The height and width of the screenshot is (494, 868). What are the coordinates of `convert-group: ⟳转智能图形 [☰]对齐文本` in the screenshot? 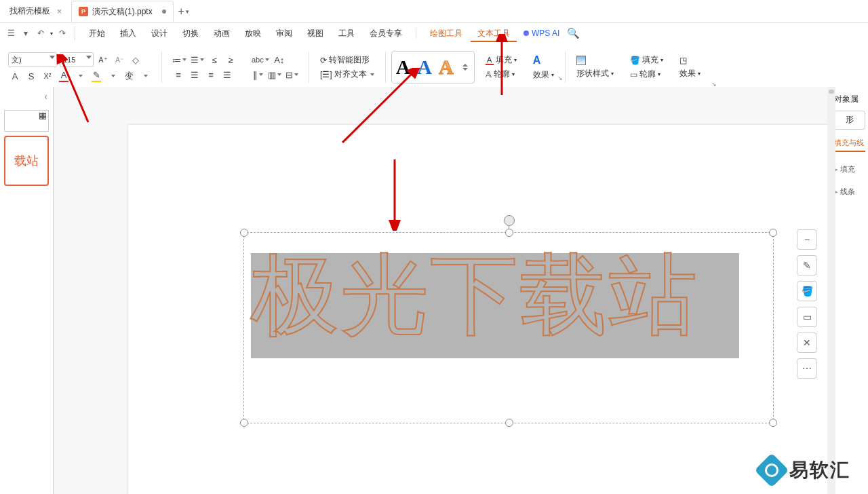 It's located at (347, 67).